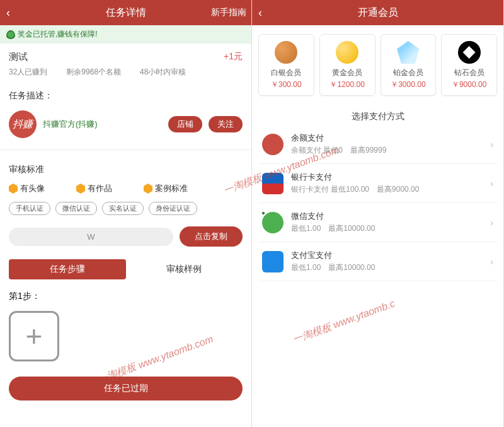  I want to click on divider, so click(126, 150).